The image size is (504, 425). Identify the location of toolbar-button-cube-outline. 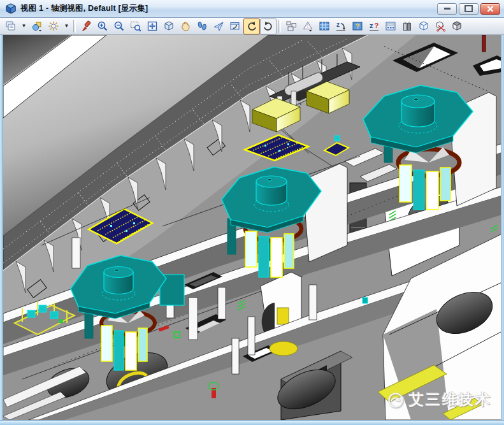
(424, 27).